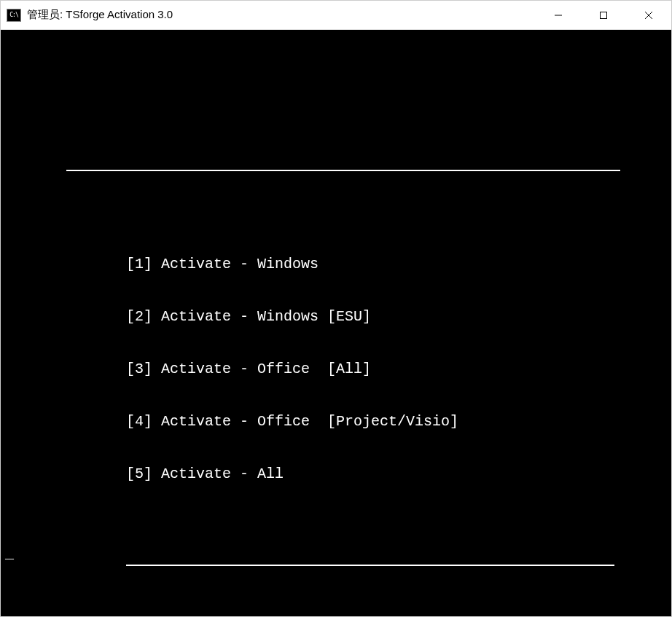  Describe the element at coordinates (603, 15) in the screenshot. I see `maximize-icon` at that location.